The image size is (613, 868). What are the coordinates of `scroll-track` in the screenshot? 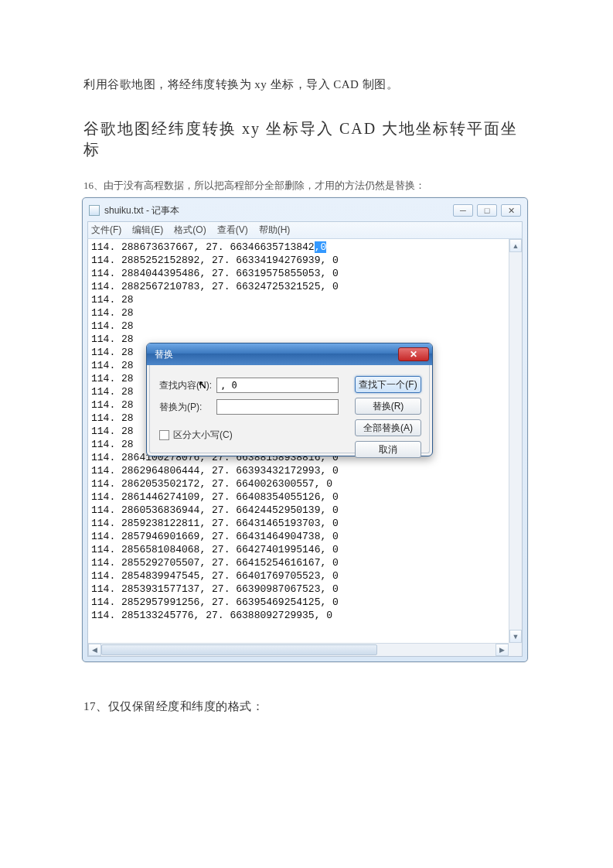 It's located at (298, 650).